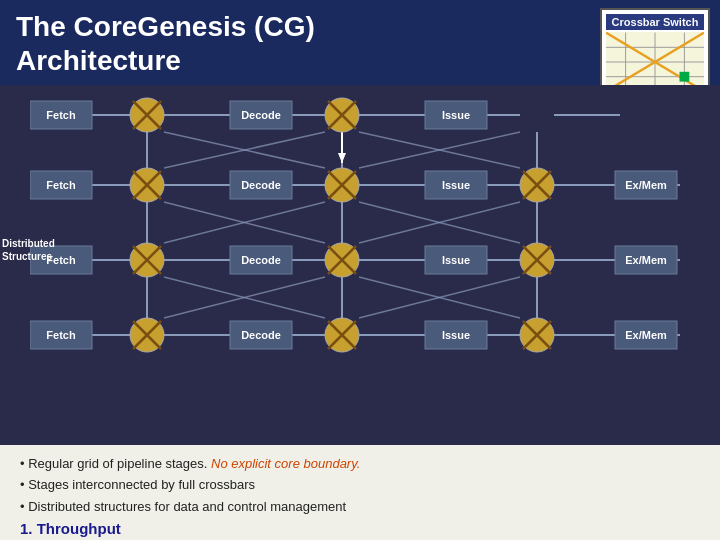 The height and width of the screenshot is (540, 720). I want to click on distributed-structures-label: Distributed Structures, so click(28, 250).